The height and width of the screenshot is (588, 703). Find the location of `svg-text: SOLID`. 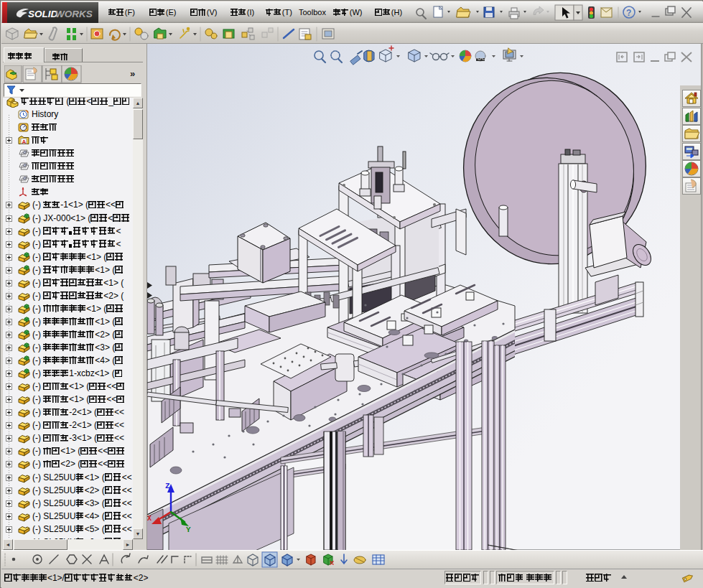

svg-text: SOLID is located at coordinates (43, 14).